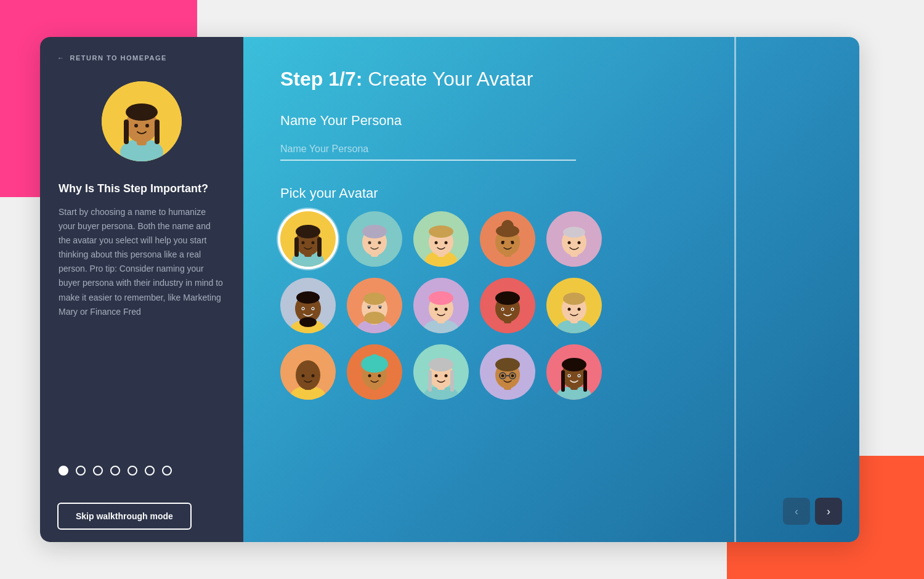 The image size is (924, 579). Describe the element at coordinates (428, 150) in the screenshot. I see `persona-name-input` at that location.